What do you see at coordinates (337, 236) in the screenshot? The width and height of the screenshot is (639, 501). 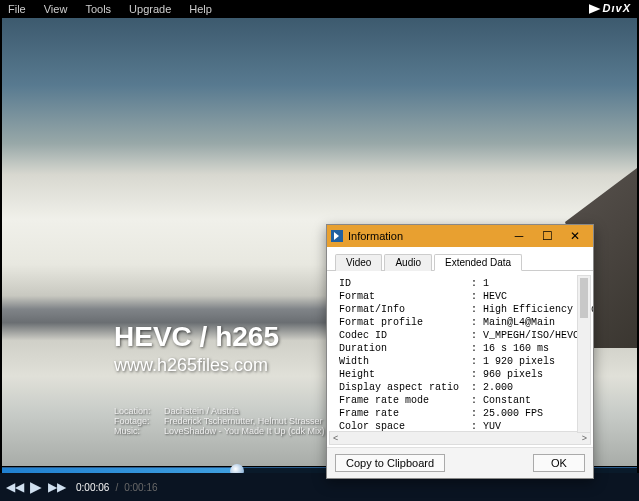 I see `app-icon` at bounding box center [337, 236].